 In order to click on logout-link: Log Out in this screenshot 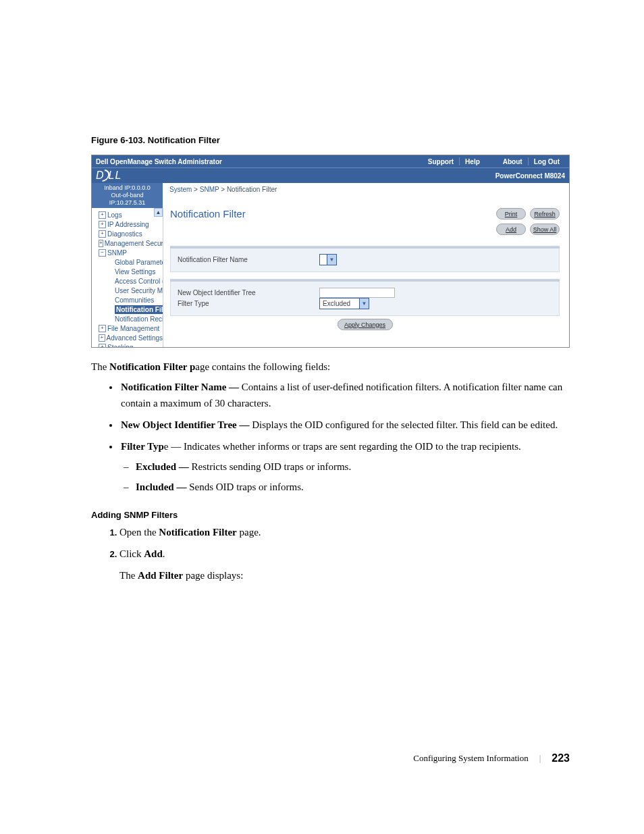, I will do `click(547, 161)`.